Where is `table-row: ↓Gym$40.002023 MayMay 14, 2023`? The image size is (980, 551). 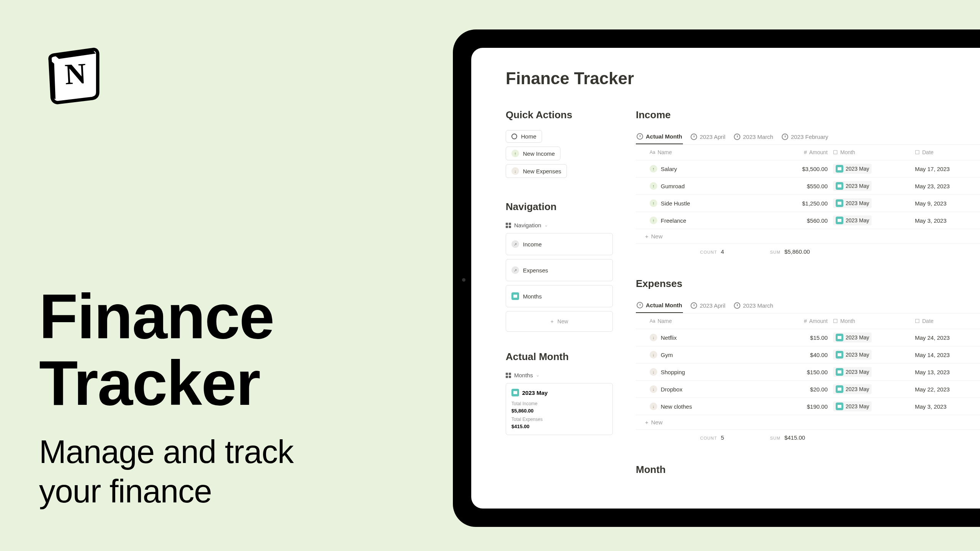
table-row: ↓Gym$40.002023 MayMay 14, 2023 is located at coordinates (808, 355).